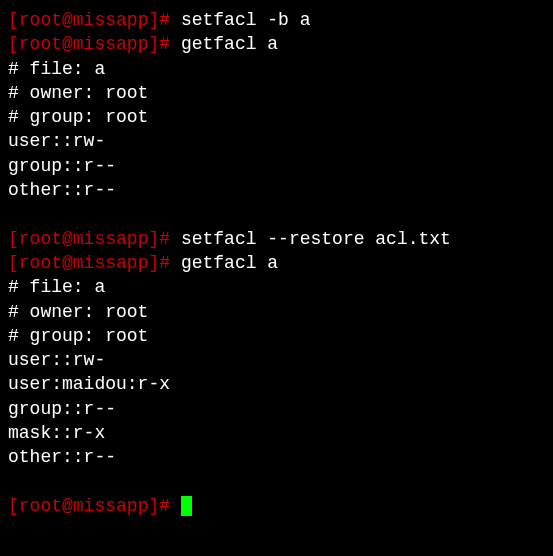  I want to click on command-line-active: [root@missapp]#, so click(276, 506).